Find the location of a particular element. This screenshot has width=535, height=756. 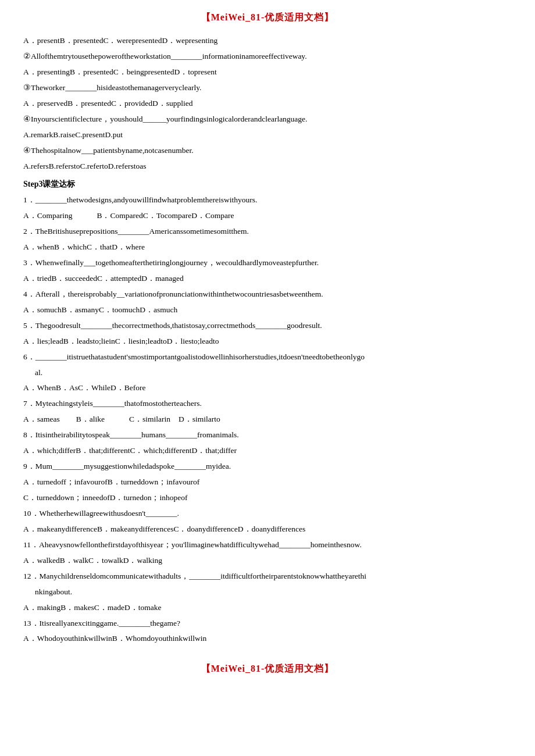

header: 【MeiWei_81-优质适用文档】 is located at coordinates (268, 17).